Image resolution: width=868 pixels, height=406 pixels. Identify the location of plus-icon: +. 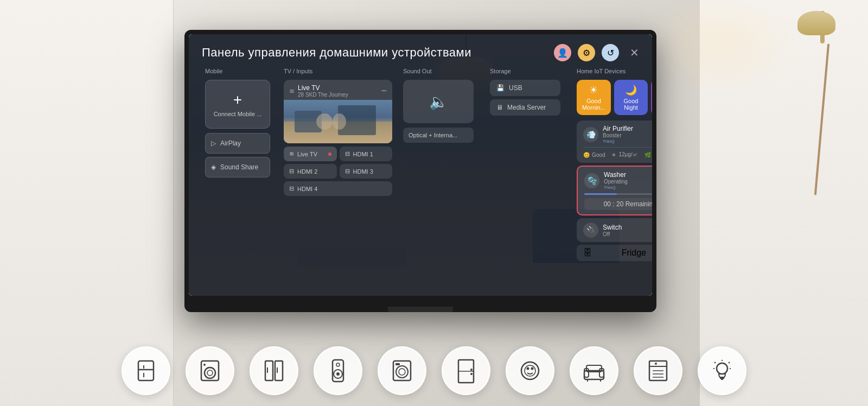
(238, 100).